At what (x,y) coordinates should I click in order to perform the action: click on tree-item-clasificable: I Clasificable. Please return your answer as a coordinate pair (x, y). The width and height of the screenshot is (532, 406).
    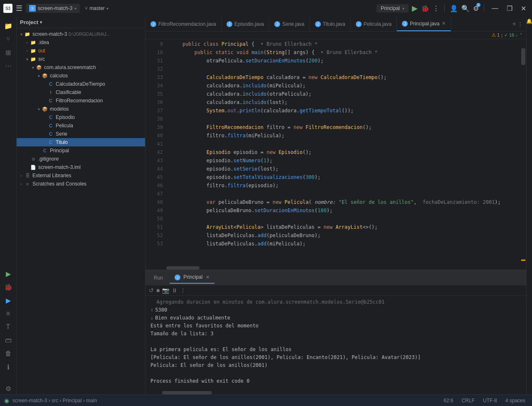
    Looking at the image, I should click on (81, 92).